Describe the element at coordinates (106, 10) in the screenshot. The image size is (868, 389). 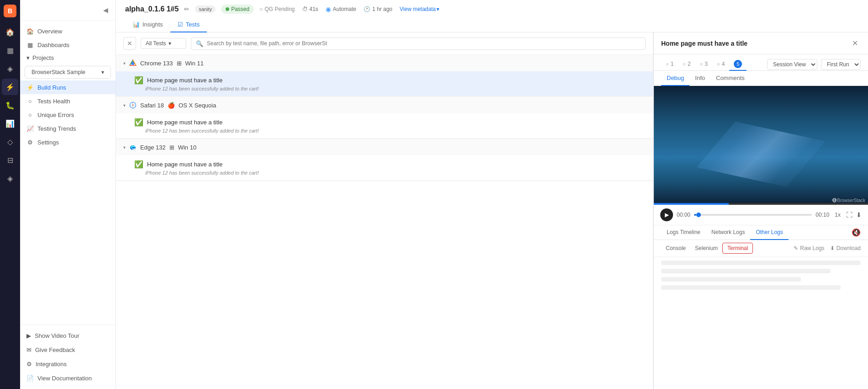
I see `collapse-button: ◀` at that location.